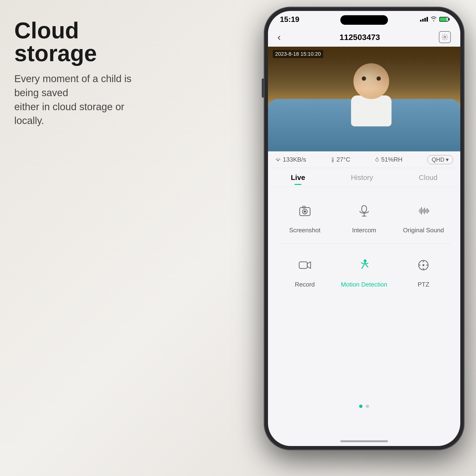 The height and width of the screenshot is (476, 476). What do you see at coordinates (364, 20) in the screenshot?
I see `dynamic-island` at bounding box center [364, 20].